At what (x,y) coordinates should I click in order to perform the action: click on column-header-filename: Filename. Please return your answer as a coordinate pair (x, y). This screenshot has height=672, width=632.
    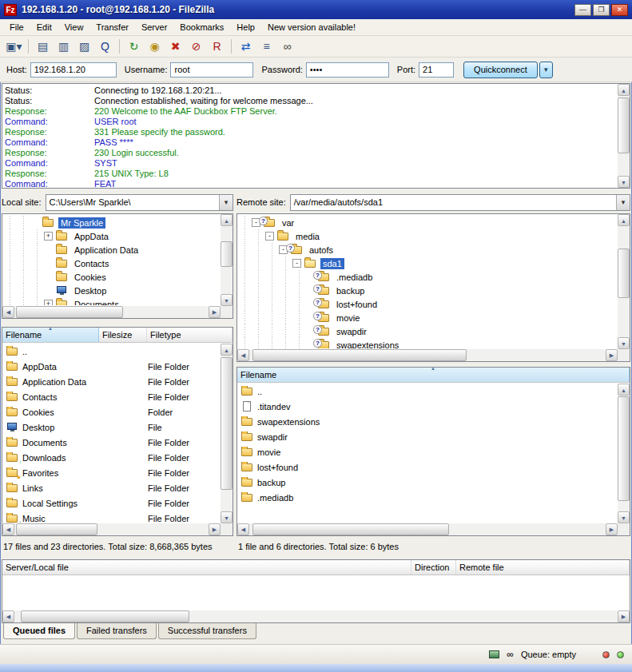
    Looking at the image, I should click on (433, 375).